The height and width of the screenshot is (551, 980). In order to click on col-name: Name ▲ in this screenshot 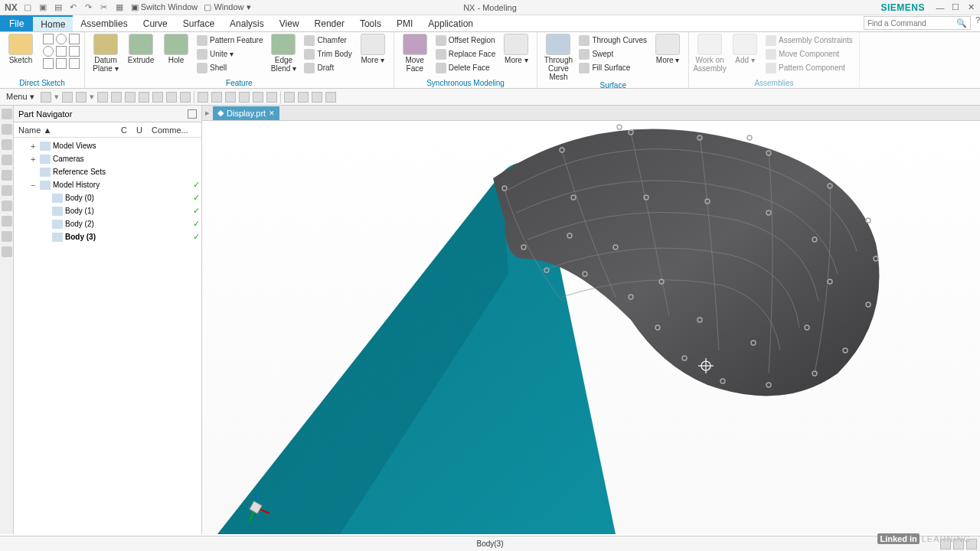, I will do `click(67, 130)`.